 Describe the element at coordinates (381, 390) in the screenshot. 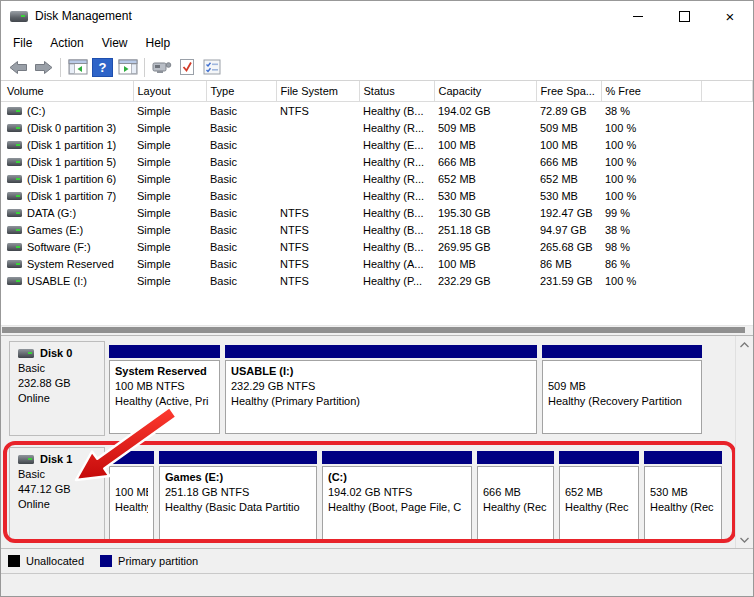

I see `partition: USABLE (I:)232.29 GB NTFSHealthy (Primar…` at that location.